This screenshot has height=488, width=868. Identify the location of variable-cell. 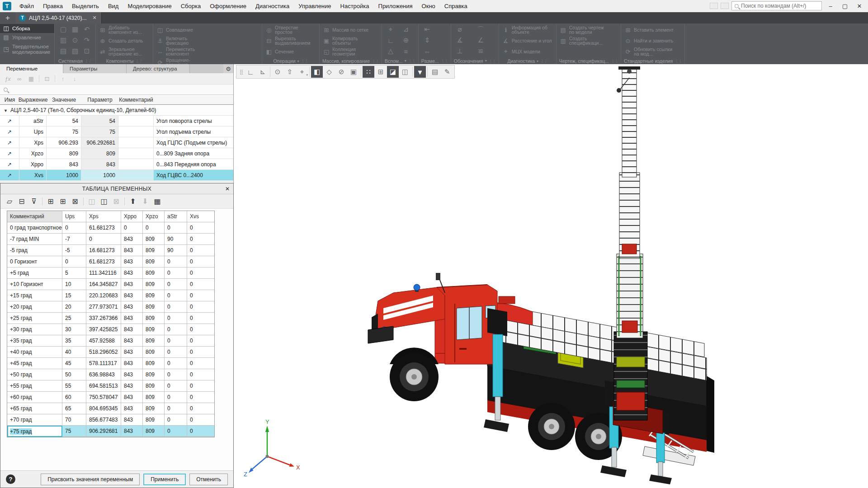
(136, 164).